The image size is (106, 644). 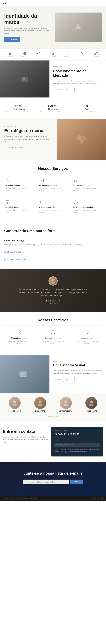 What do you see at coordinates (53, 407) in the screenshot?
I see `team-section: BERTIE NORTON Secretária BOLA MATTIE Ger…` at bounding box center [53, 407].